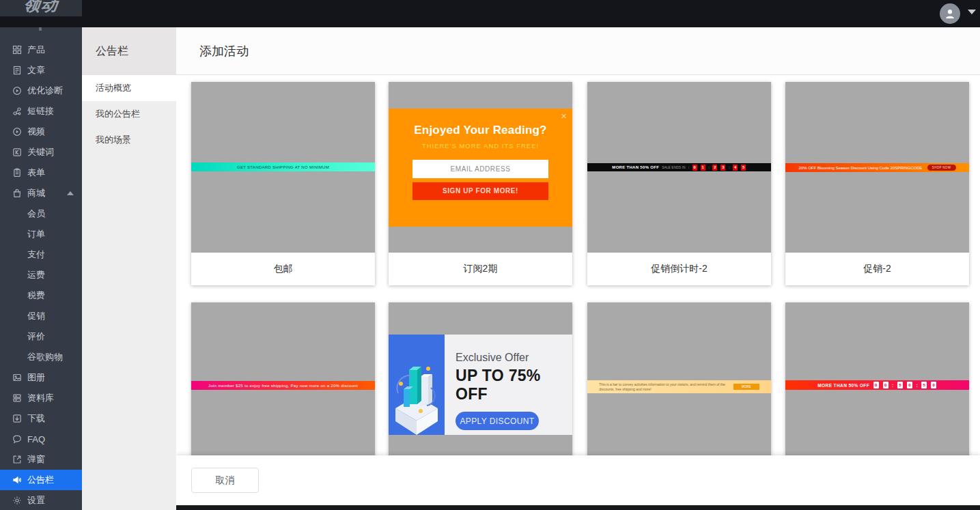 This screenshot has height=510, width=980. Describe the element at coordinates (481, 146) in the screenshot. I see `popup-subtitle: THIERE'S MORE AND ITS FREE!` at that location.